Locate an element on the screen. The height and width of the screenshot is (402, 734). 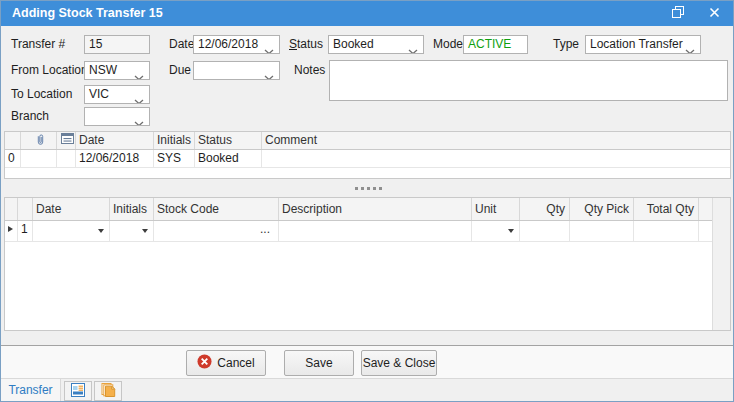
stock-code-edit-cell: ... is located at coordinates (216, 231).